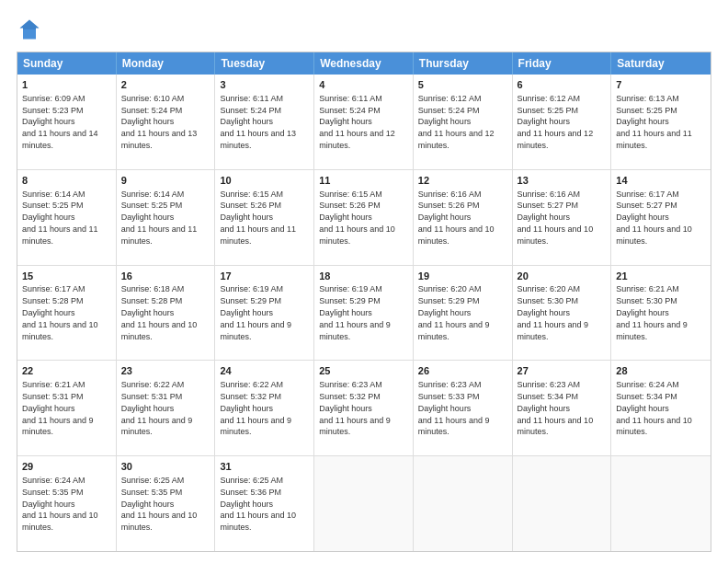 This screenshot has width=728, height=563. I want to click on day-number: 10, so click(265, 180).